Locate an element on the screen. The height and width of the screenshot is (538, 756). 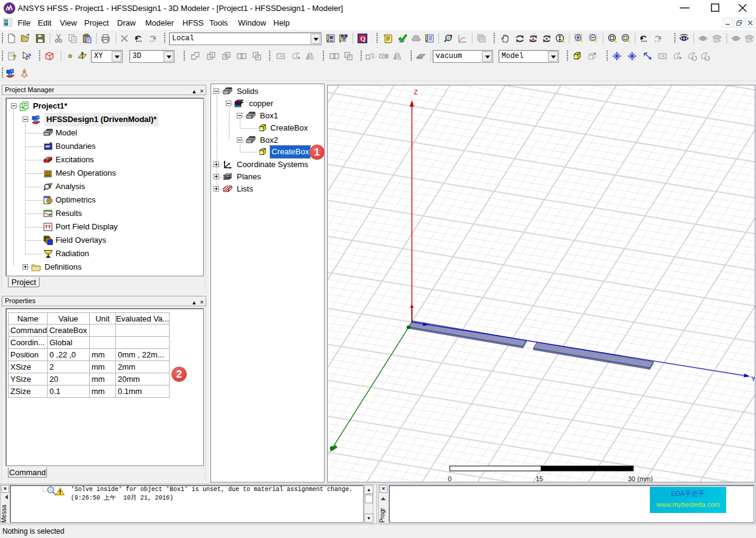
svg-text: Y is located at coordinates (753, 379).